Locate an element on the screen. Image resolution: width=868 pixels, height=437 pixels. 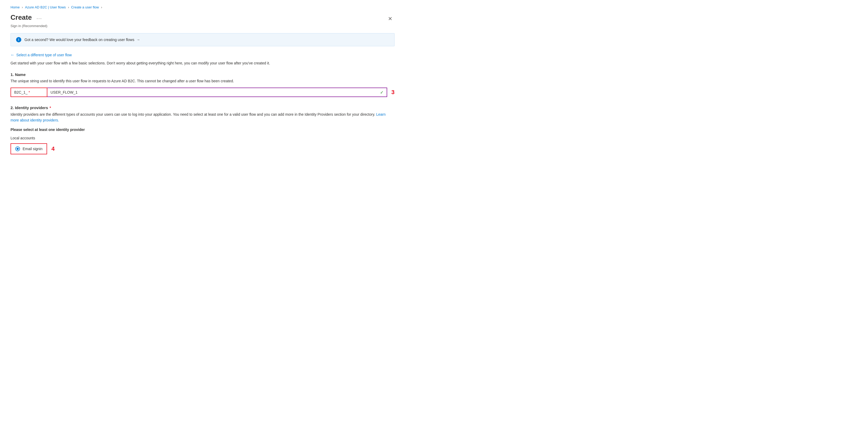
page-title: Create is located at coordinates (21, 18).